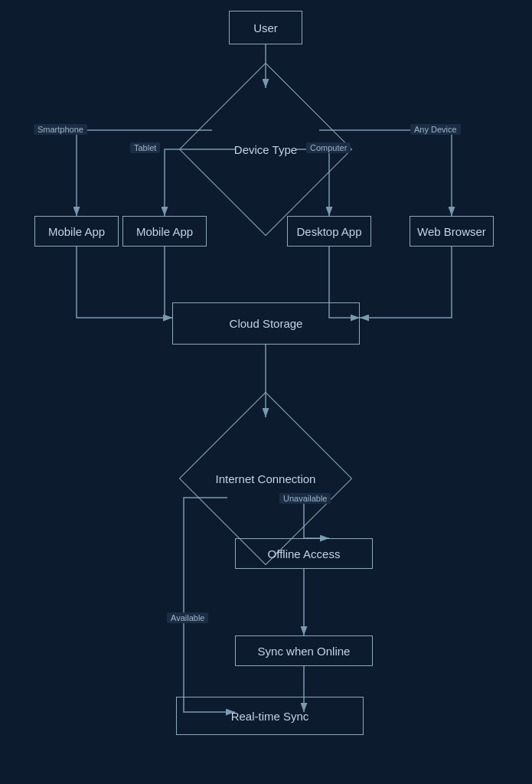 The image size is (532, 784). What do you see at coordinates (305, 651) in the screenshot?
I see `sync-when-online-label: Sync when Online` at bounding box center [305, 651].